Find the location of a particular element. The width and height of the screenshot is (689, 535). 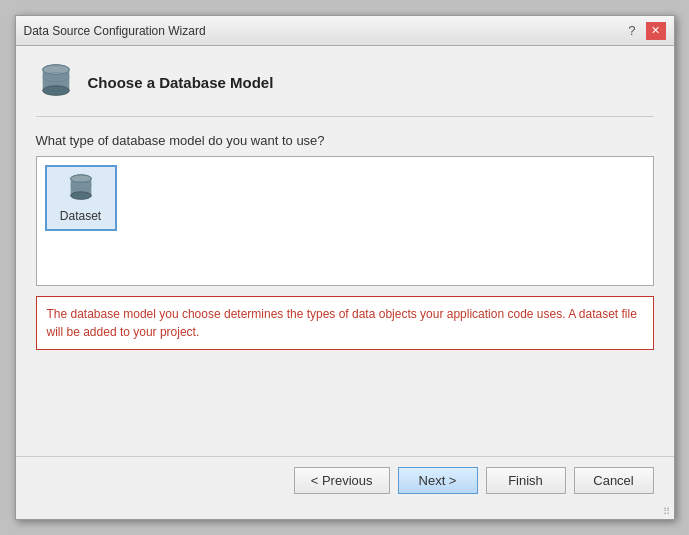

close-button: ✕ is located at coordinates (656, 31).